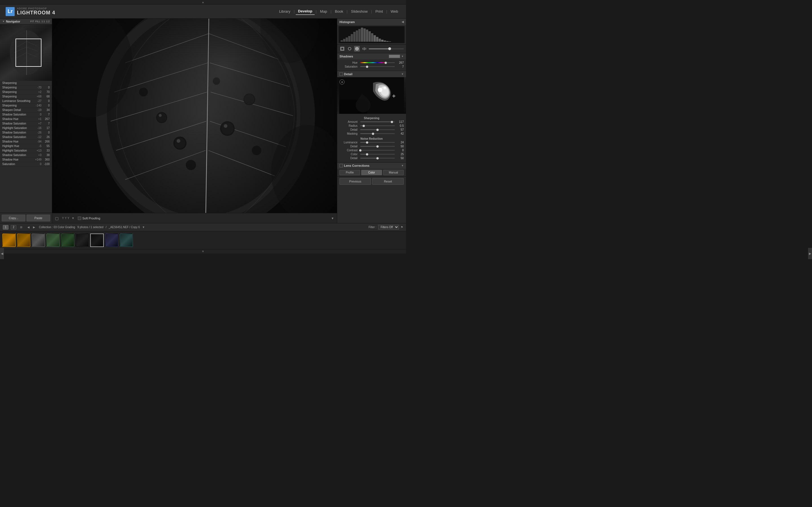  What do you see at coordinates (372, 74) in the screenshot?
I see `detail-header: Detail ▼` at bounding box center [372, 74].